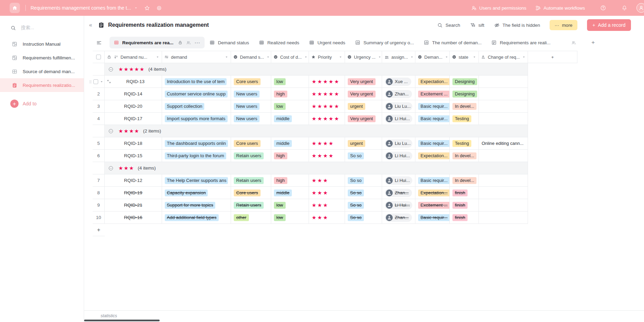 Image resolution: width=644 pixels, height=322 pixels. I want to click on column-header-change: Change of req..., so click(503, 57).